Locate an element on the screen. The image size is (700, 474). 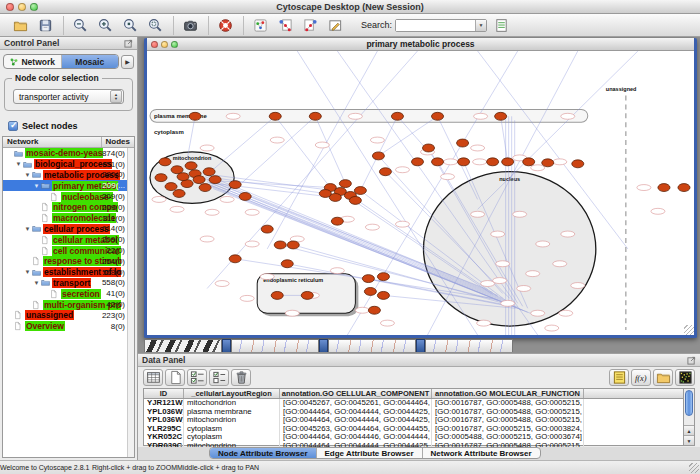
tree-column-network: Network is located at coordinates (52, 142).